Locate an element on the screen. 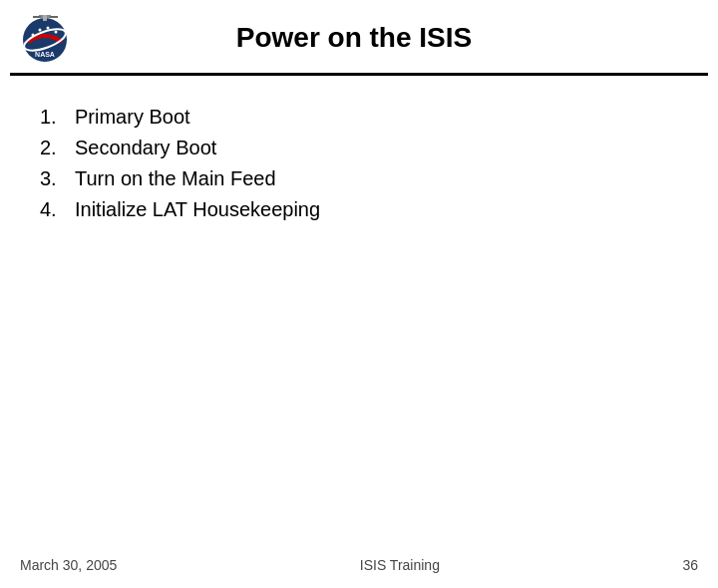 Image resolution: width=718 pixels, height=588 pixels. slide-title: Power on the ISIS is located at coordinates (354, 38).